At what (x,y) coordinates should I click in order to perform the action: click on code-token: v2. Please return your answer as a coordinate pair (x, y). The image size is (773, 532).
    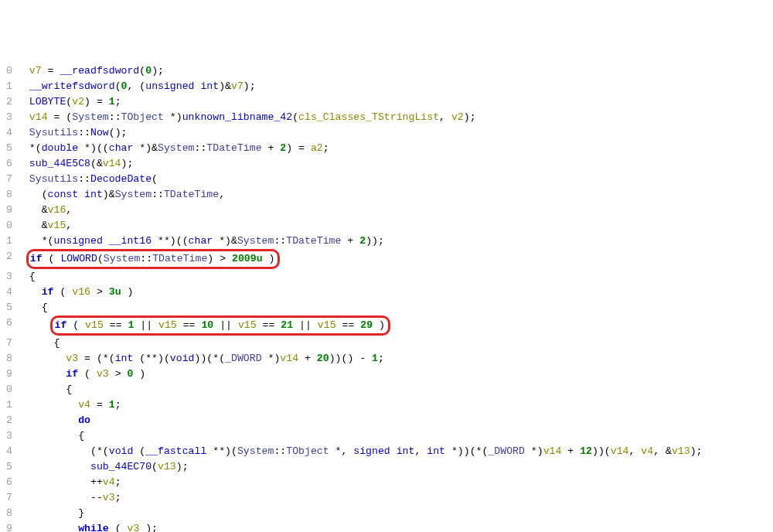
    Looking at the image, I should click on (458, 118).